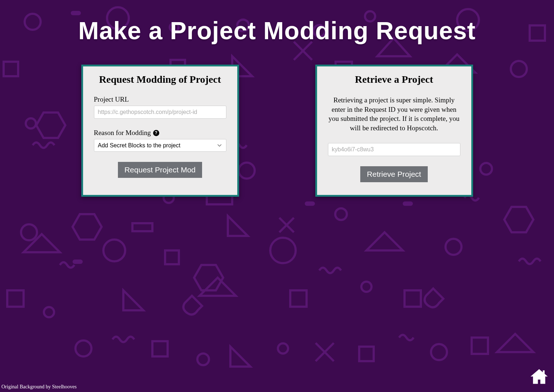 This screenshot has width=554, height=392. What do you see at coordinates (394, 174) in the screenshot?
I see `retrieve-project-button: Retrieve Project` at bounding box center [394, 174].